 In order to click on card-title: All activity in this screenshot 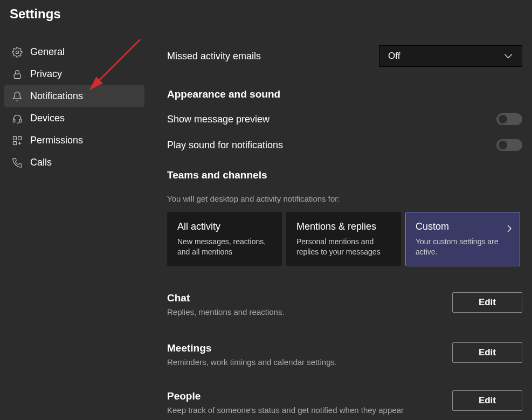, I will do `click(224, 226)`.